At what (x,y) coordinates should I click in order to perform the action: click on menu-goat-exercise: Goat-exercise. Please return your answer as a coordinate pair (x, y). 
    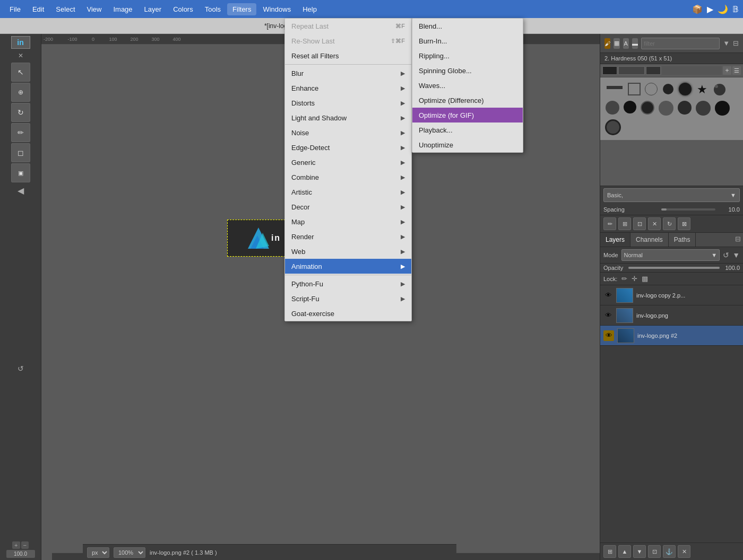
    Looking at the image, I should click on (348, 313).